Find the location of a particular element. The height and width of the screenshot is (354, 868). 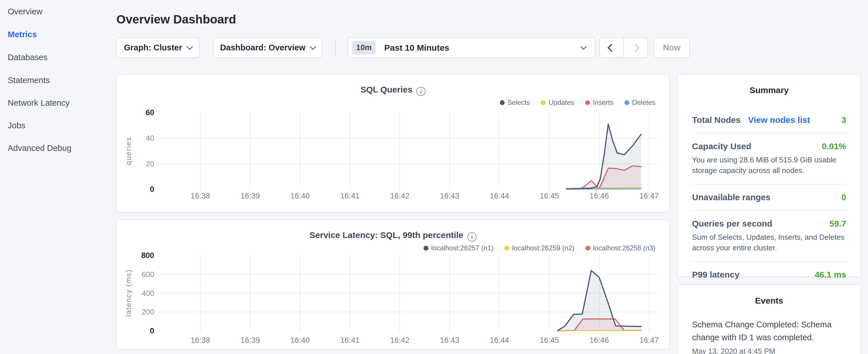

legend-label: localhost:26257 (n1) is located at coordinates (462, 248).